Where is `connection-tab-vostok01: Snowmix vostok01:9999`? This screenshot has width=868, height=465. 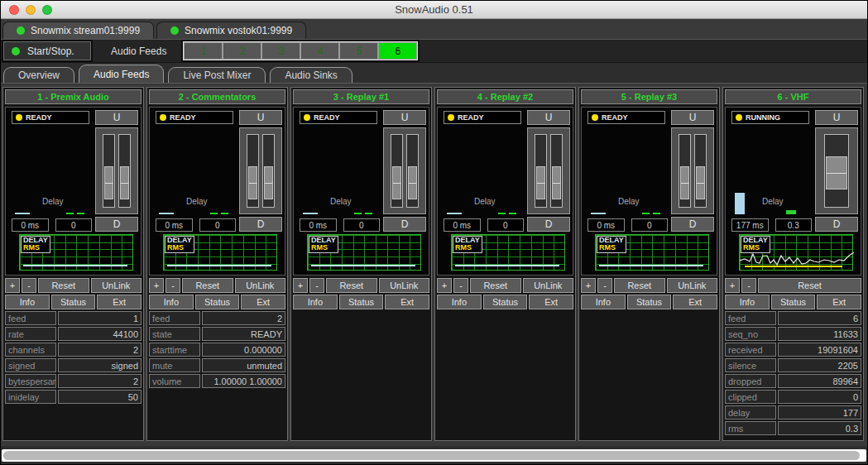
connection-tab-vostok01: Snowmix vostok01:9999 is located at coordinates (232, 30).